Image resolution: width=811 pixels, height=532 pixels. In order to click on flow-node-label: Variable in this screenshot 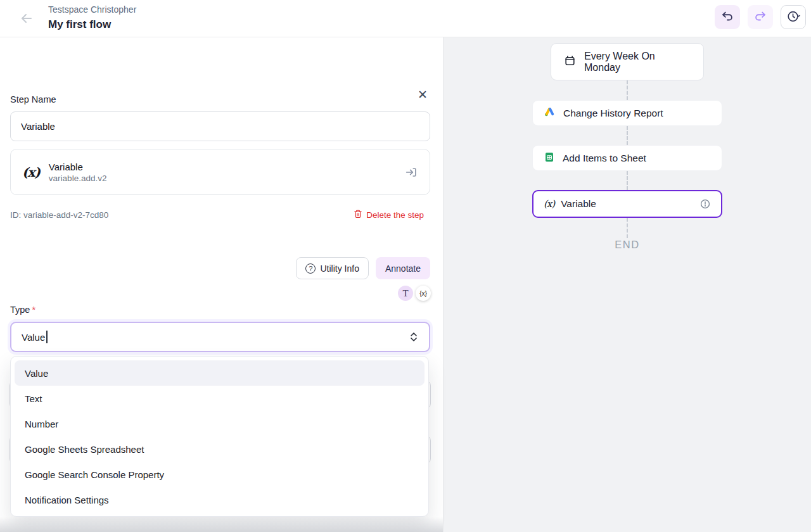, I will do `click(578, 204)`.